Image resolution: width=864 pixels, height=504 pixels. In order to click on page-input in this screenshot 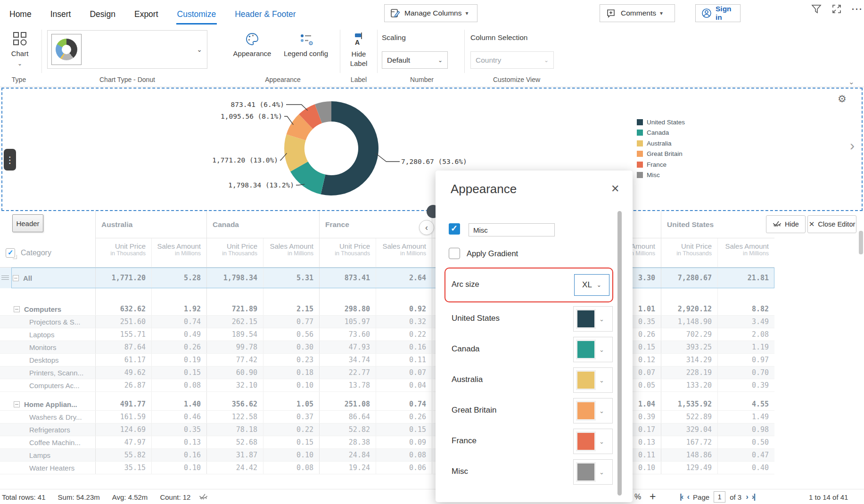, I will do `click(719, 497)`.